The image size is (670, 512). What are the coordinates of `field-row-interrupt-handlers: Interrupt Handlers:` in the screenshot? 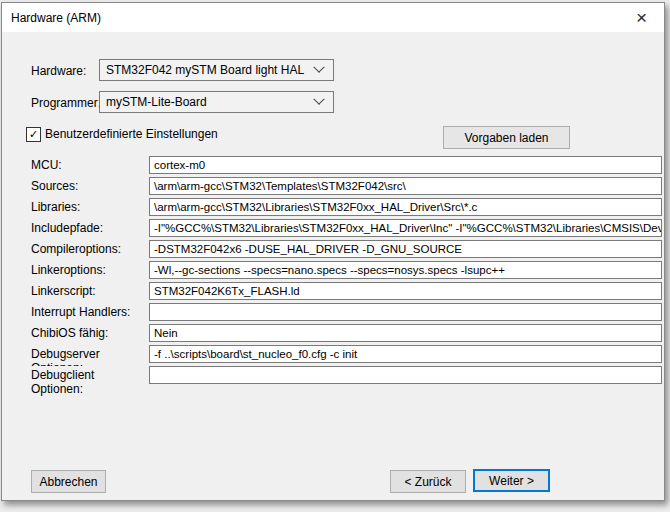 It's located at (333, 314).